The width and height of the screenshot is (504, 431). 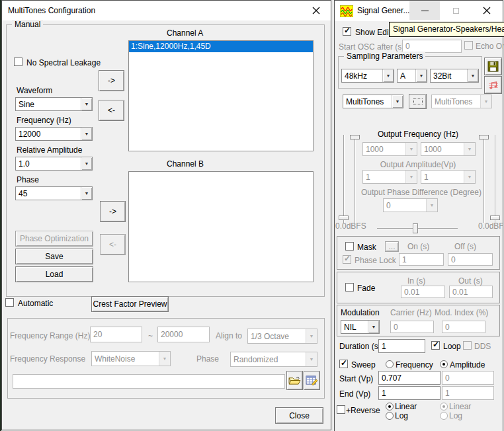 I want to click on align-to-value: 1/3 Octave, so click(x=270, y=336).